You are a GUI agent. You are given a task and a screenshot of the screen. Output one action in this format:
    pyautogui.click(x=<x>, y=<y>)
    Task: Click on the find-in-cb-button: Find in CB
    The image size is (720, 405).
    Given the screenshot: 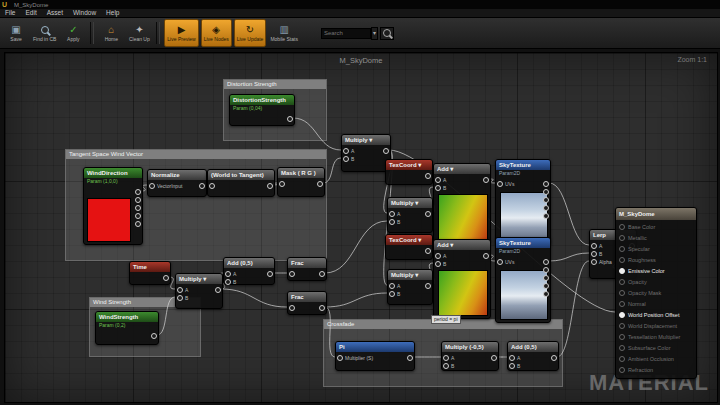 What is the action you would take?
    pyautogui.click(x=44, y=33)
    